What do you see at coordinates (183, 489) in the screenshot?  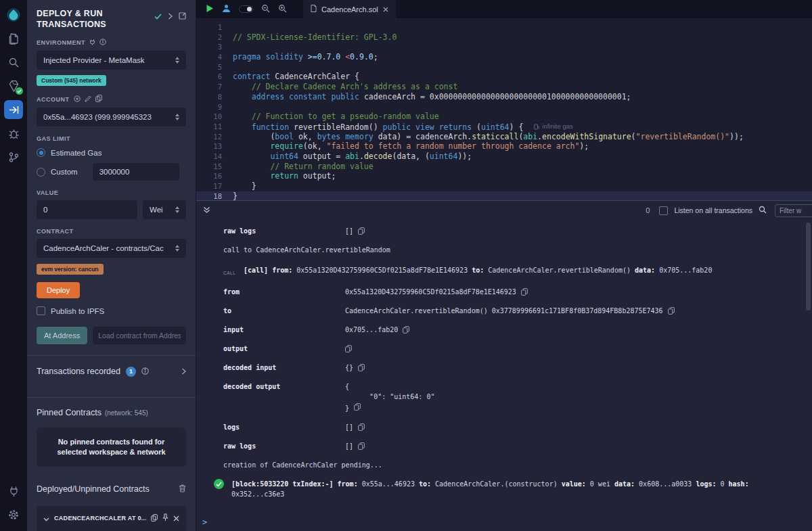 I see `trash-icon` at bounding box center [183, 489].